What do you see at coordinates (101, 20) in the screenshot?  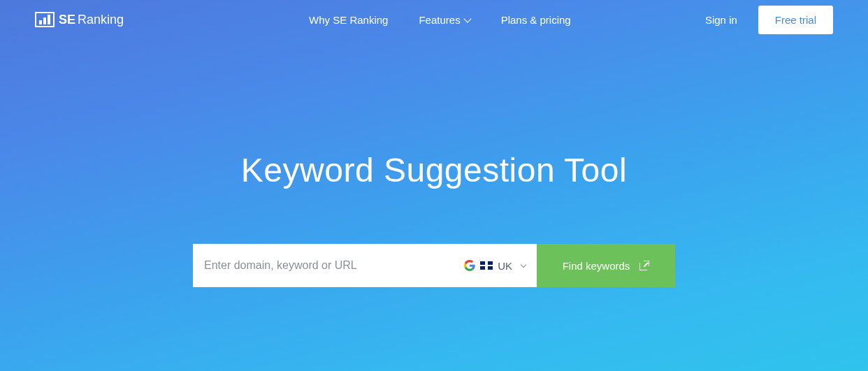 I see `brand-suffix: Ranking` at bounding box center [101, 20].